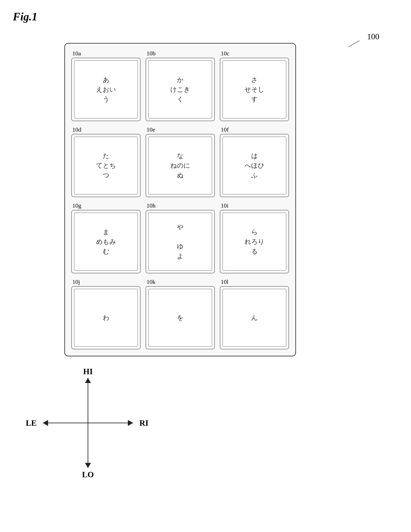 The height and width of the screenshot is (532, 411). I want to click on direction-ri-label: RI, so click(144, 423).